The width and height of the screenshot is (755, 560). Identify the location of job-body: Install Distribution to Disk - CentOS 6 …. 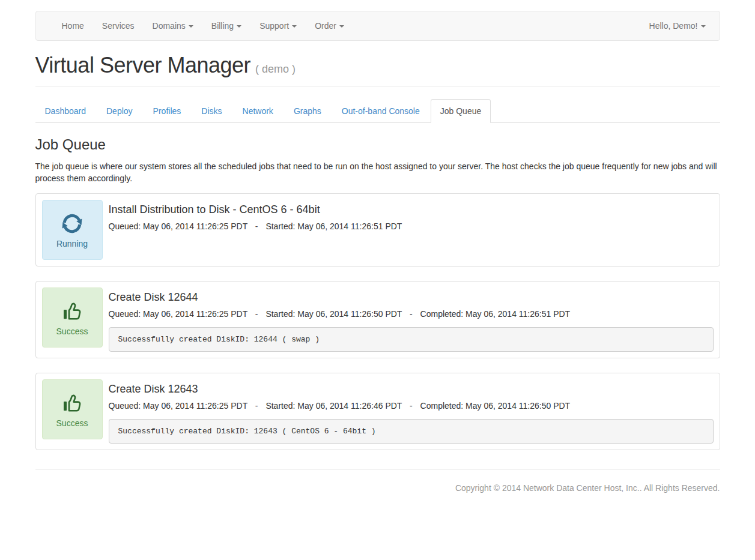
(411, 215).